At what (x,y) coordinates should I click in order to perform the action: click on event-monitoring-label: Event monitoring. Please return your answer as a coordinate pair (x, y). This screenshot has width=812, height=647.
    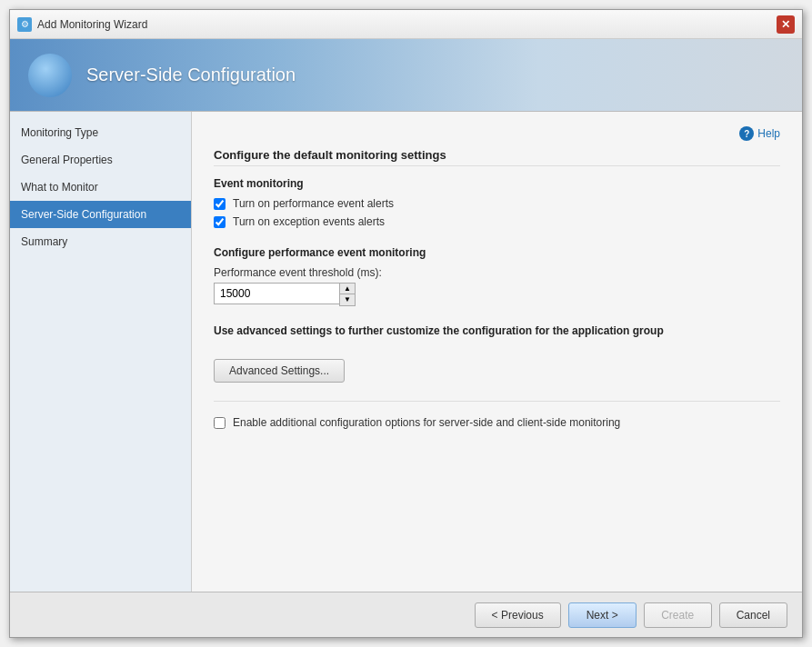
    Looking at the image, I should click on (496, 184).